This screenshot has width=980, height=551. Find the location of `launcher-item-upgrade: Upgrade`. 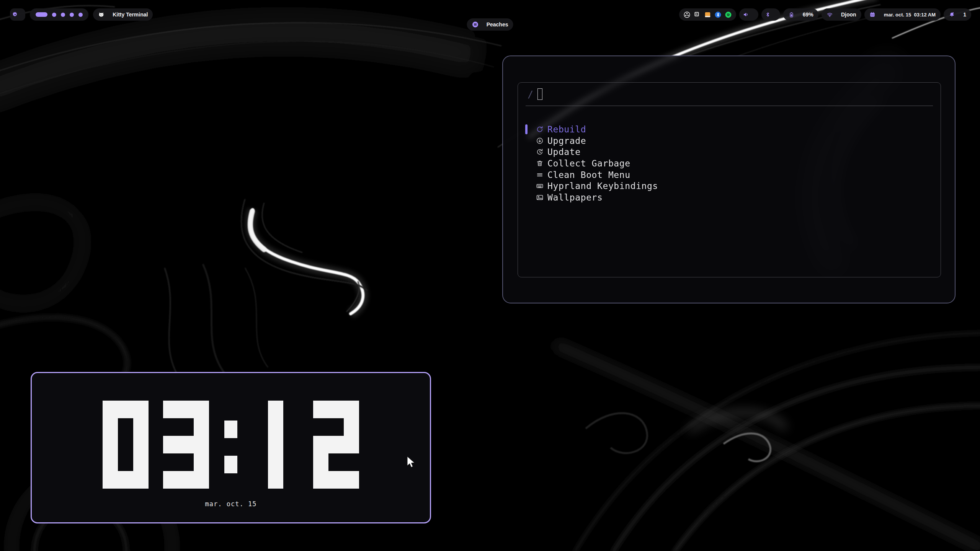

launcher-item-upgrade: Upgrade is located at coordinates (729, 141).